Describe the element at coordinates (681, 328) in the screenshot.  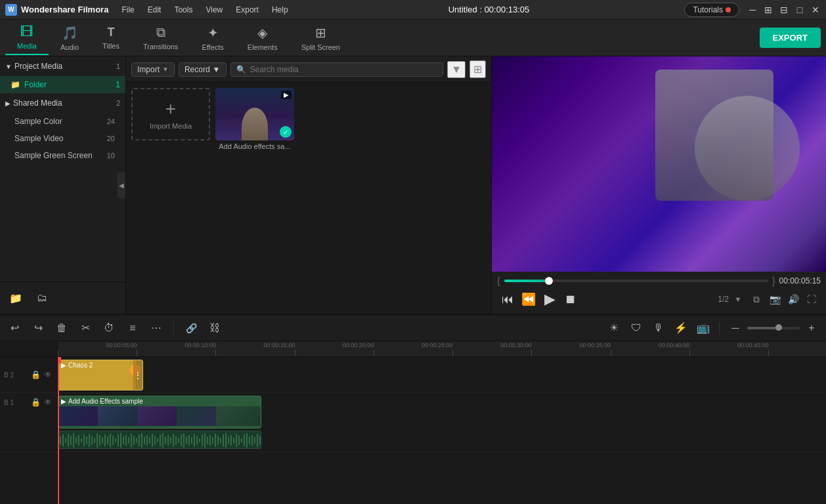
I see `effect-button: ⚡` at that location.